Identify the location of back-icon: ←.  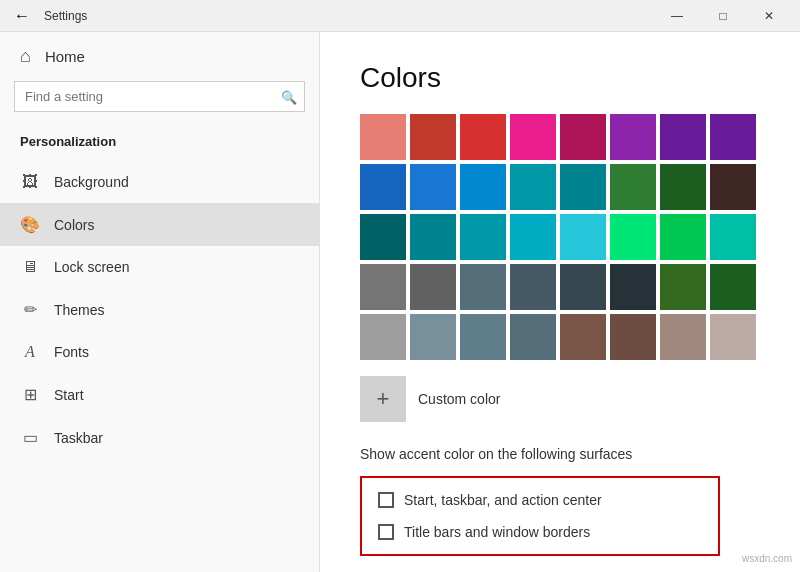
(22, 16).